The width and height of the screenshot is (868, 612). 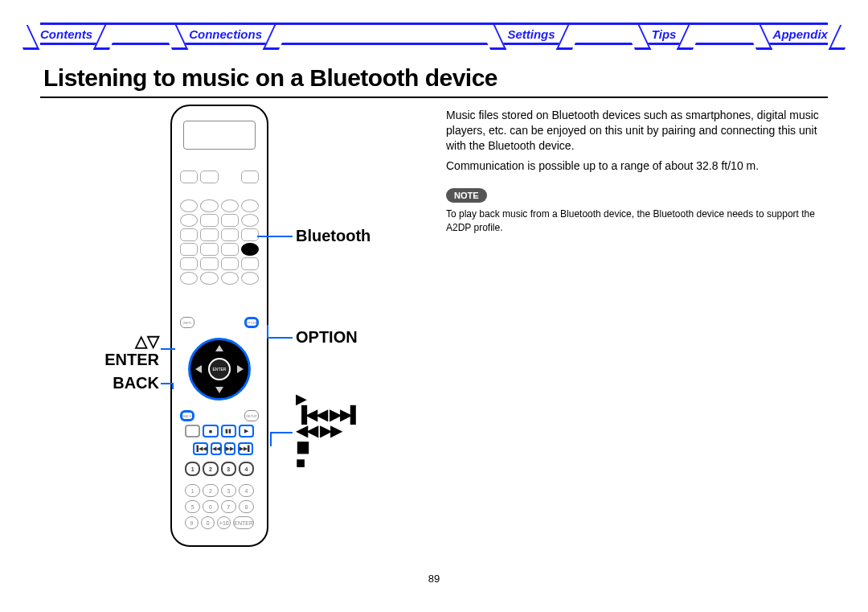 What do you see at coordinates (434, 34) in the screenshot?
I see `nav-bar: Contents Connections Playback Settings T…` at bounding box center [434, 34].